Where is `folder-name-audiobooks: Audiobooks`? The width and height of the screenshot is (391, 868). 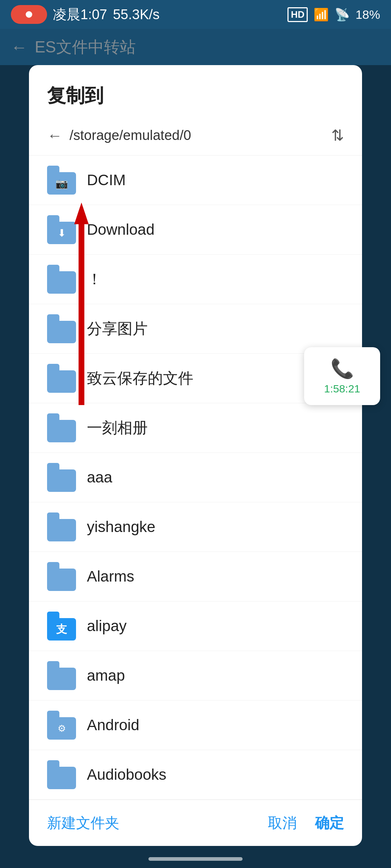
folder-name-audiobooks: Audiobooks is located at coordinates (127, 775).